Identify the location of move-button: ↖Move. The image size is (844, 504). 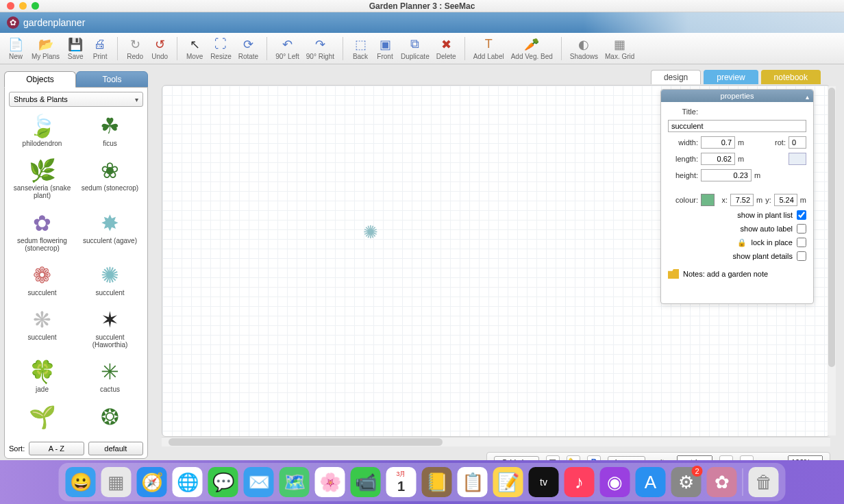
(195, 49).